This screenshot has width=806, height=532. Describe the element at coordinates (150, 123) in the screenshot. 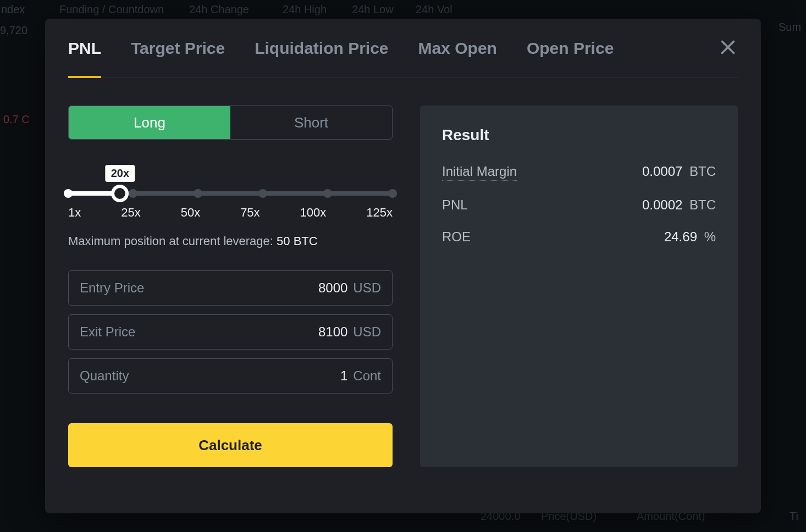

I see `long-button: Long` at that location.